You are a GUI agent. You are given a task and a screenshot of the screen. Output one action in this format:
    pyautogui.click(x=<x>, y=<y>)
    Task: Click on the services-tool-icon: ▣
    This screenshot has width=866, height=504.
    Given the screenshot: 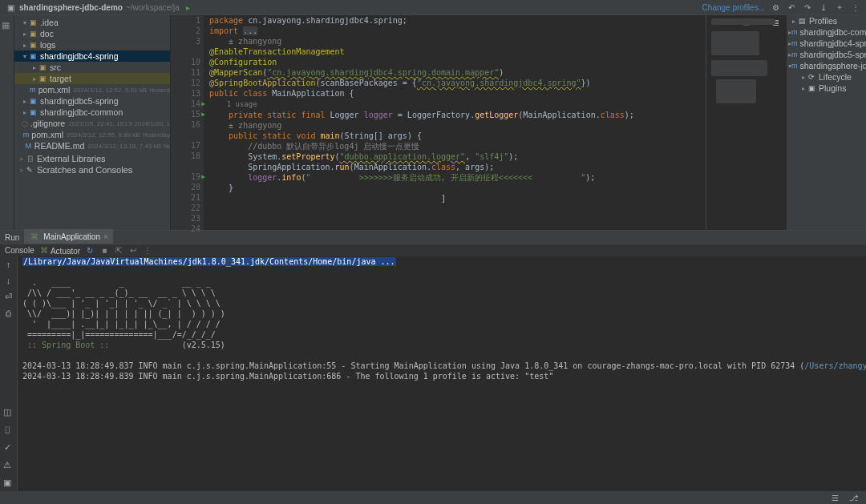 What is the action you would take?
    pyautogui.click(x=7, y=482)
    